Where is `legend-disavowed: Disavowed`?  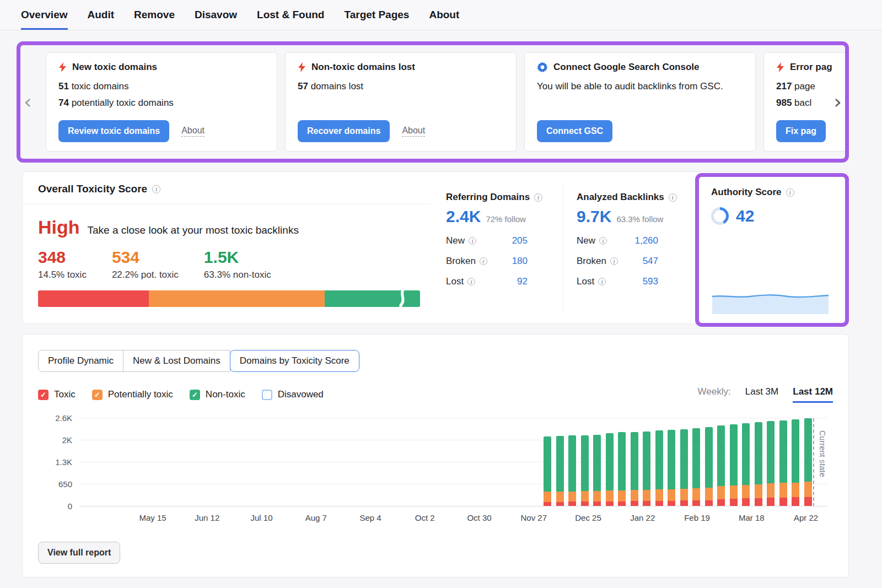 legend-disavowed: Disavowed is located at coordinates (293, 395).